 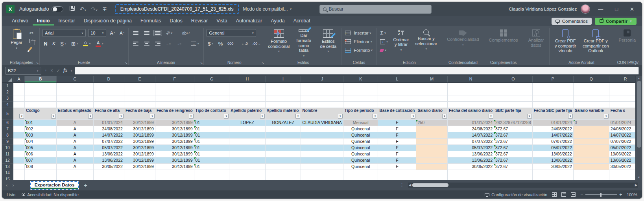 What do you see at coordinates (169, 33) in the screenshot?
I see `orientation-button: ab∨` at bounding box center [169, 33].